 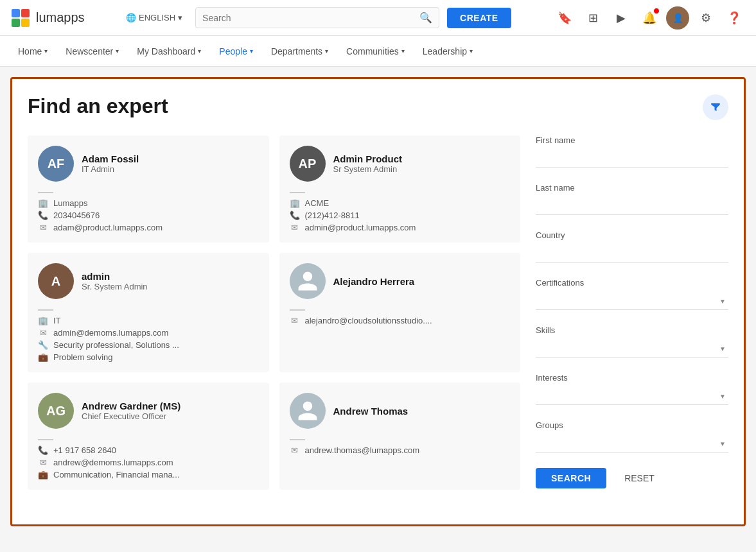 What do you see at coordinates (374, 281) in the screenshot?
I see `person-info: Alejandro Herrera` at bounding box center [374, 281].